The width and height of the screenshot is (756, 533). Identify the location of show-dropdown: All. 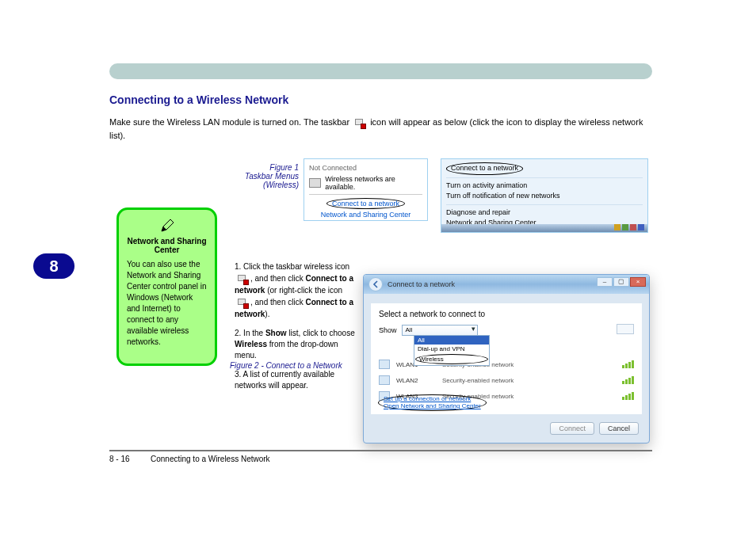
(440, 330).